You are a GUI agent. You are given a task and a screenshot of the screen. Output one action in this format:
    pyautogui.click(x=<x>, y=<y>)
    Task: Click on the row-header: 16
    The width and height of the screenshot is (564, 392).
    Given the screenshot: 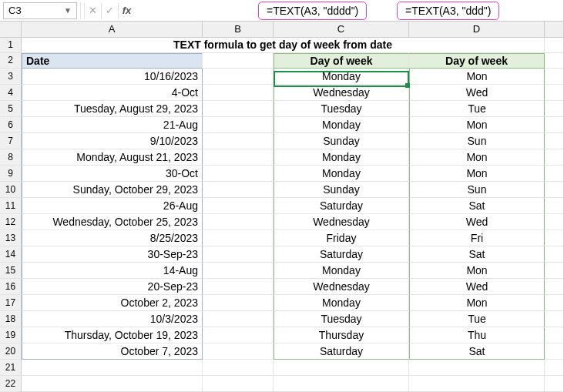 What is the action you would take?
    pyautogui.click(x=11, y=286)
    